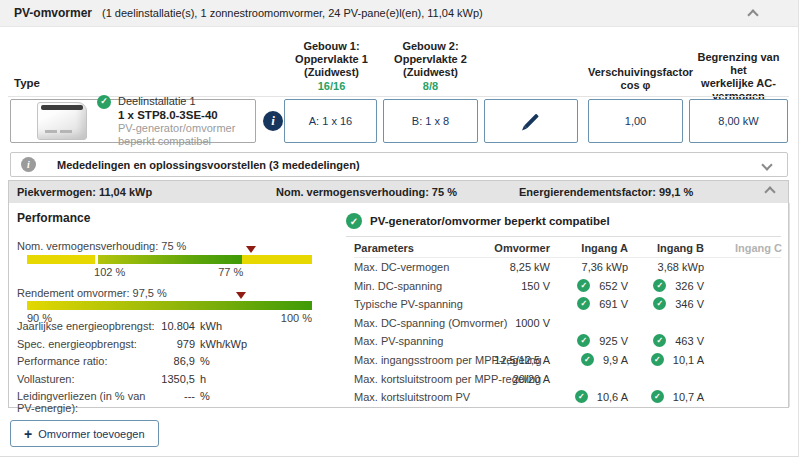 The image size is (800, 458). I want to click on peak-power-summary: Piekvermogen: 11,04 kWp, so click(84, 192).